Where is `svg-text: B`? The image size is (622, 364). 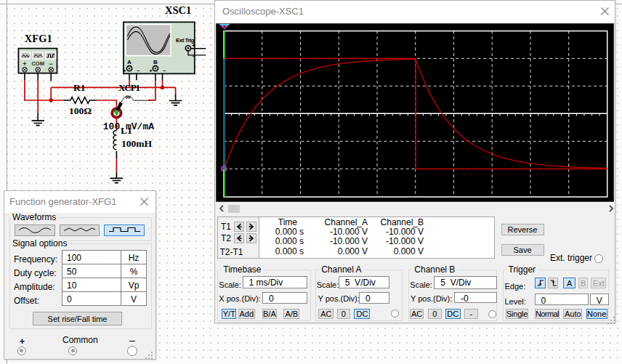 svg-text: B is located at coordinates (156, 62).